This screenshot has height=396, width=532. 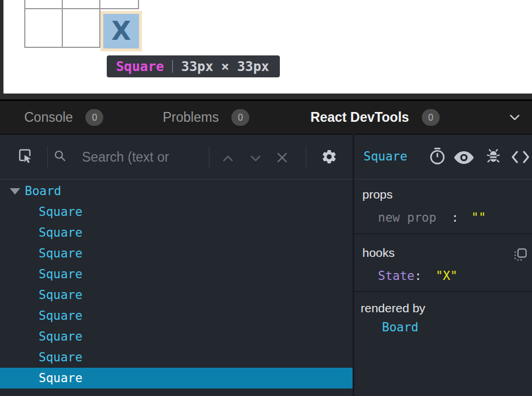 What do you see at coordinates (464, 158) in the screenshot?
I see `inspect-dom-eye-icon` at bounding box center [464, 158].